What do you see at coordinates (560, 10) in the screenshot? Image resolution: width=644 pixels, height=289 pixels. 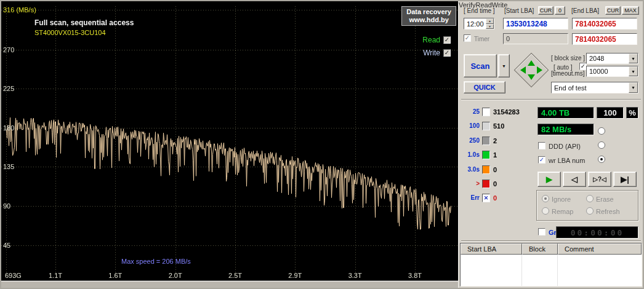 I see `start-lba-zero-button: 0` at bounding box center [560, 10].